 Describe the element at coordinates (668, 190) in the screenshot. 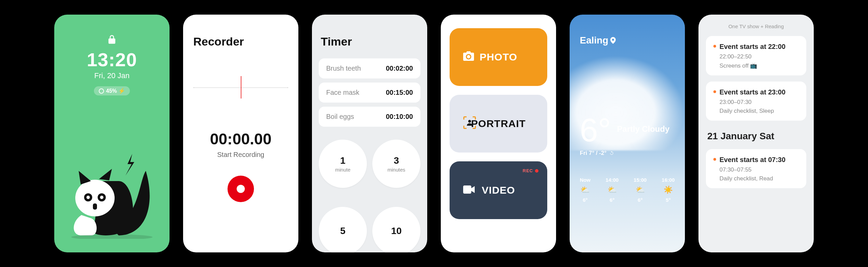

I see `weather-icon: ☀️` at that location.